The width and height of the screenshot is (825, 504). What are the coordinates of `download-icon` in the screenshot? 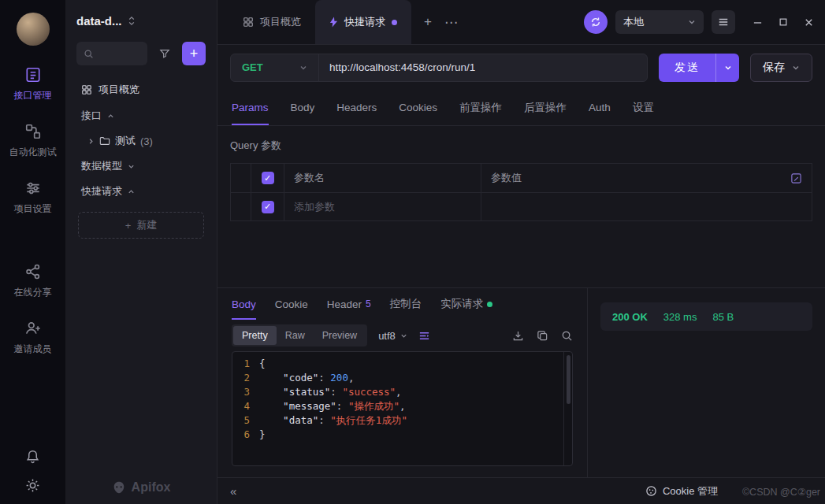 It's located at (518, 335).